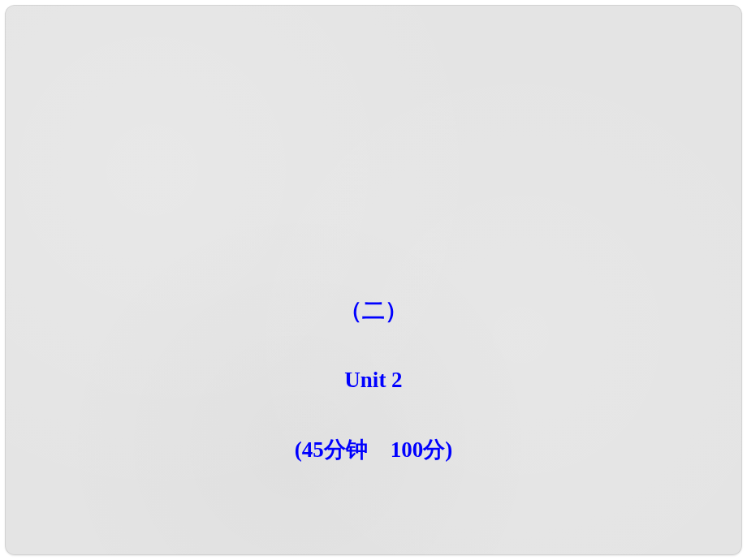  What do you see at coordinates (374, 450) in the screenshot?
I see `duration-score: (45分钟100分)` at bounding box center [374, 450].